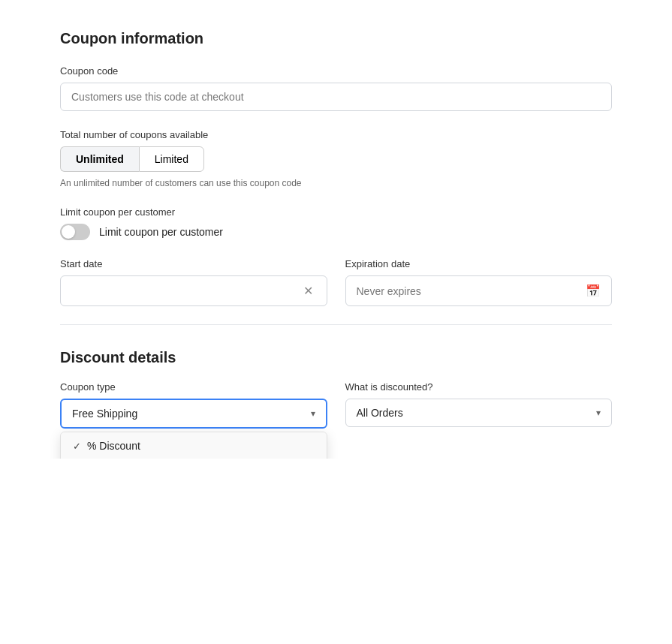 Image resolution: width=672 pixels, height=644 pixels. Describe the element at coordinates (479, 387) in the screenshot. I see `what-discounted-label: What is discounted?` at that location.